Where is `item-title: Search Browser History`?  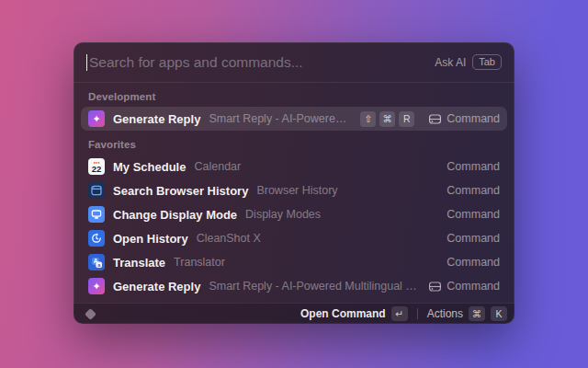 item-title: Search Browser History is located at coordinates (180, 191).